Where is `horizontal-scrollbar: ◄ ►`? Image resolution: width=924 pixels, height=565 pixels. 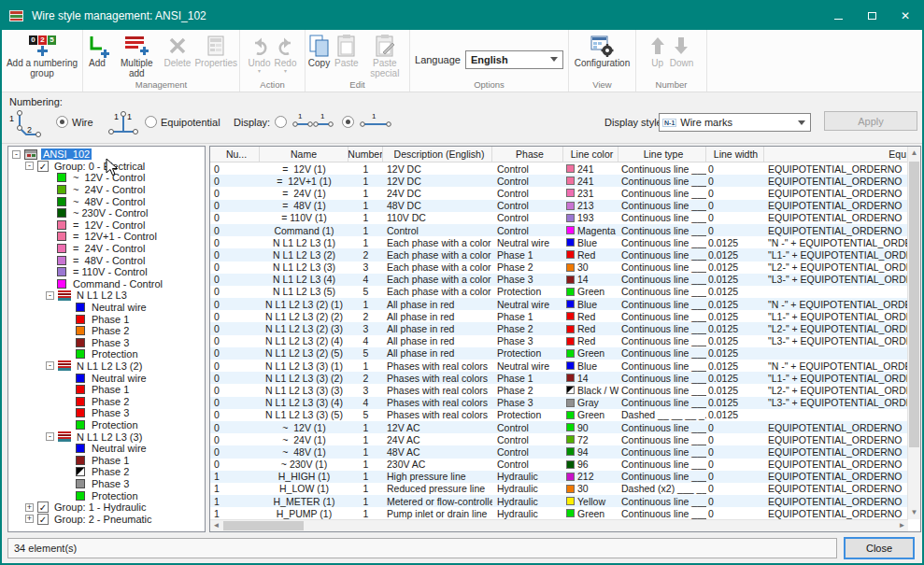 horizontal-scrollbar: ◄ ► is located at coordinates (559, 525).